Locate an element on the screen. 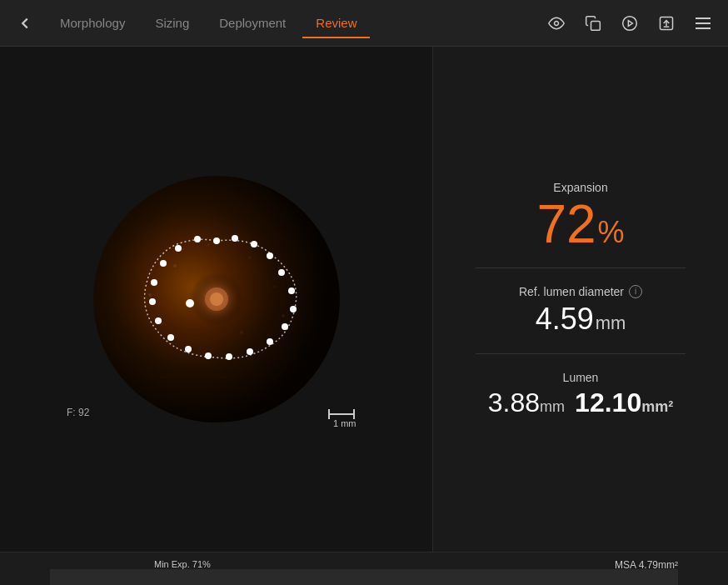  ref-lumen-info-icon: i is located at coordinates (636, 292).